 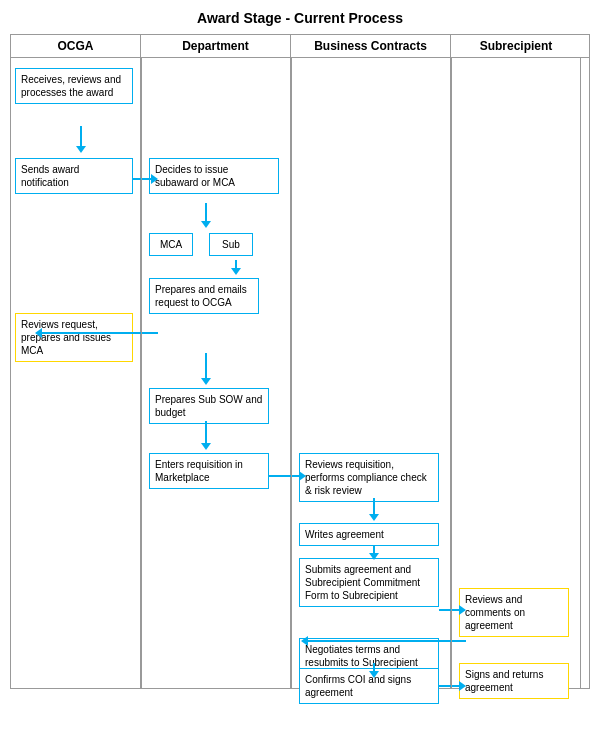 What do you see at coordinates (74, 86) in the screenshot?
I see `box-receives: Receives, reviews and processes the awar…` at bounding box center [74, 86].